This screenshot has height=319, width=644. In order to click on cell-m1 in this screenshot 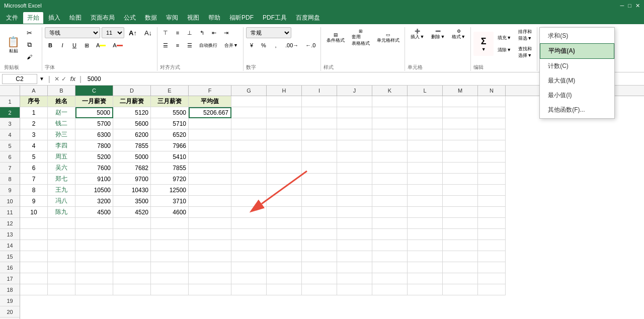, I will do `click(460, 102)`.